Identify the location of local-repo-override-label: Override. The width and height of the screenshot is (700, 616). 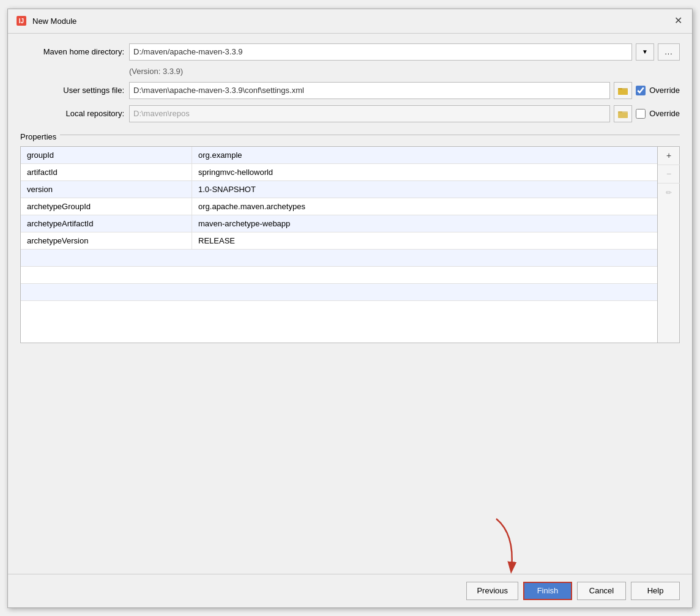
(665, 114).